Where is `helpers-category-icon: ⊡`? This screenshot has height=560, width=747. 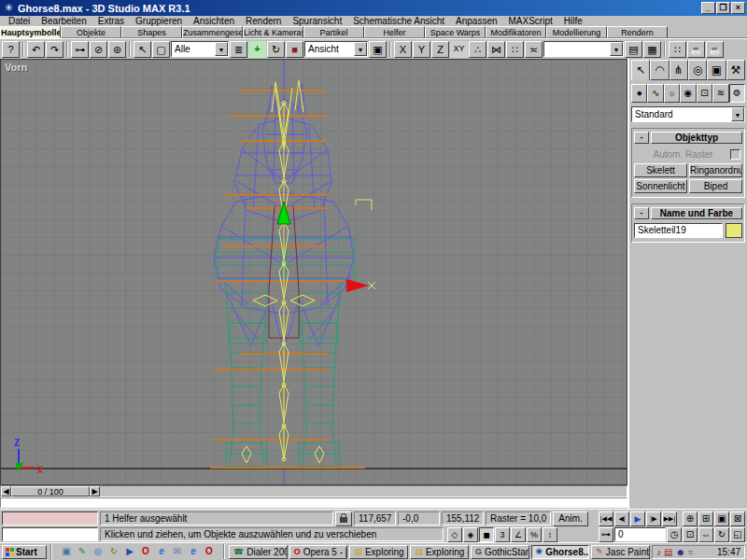
helpers-category-icon: ⊡ is located at coordinates (704, 93).